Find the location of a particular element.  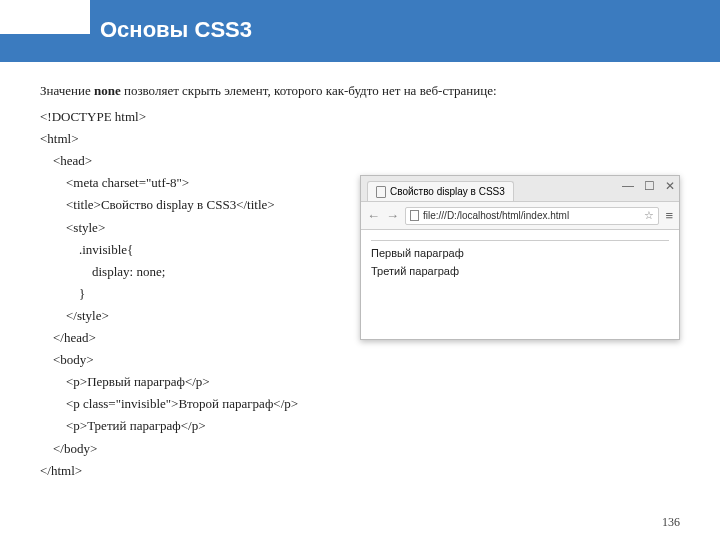

code-line: <html> is located at coordinates (60, 138).